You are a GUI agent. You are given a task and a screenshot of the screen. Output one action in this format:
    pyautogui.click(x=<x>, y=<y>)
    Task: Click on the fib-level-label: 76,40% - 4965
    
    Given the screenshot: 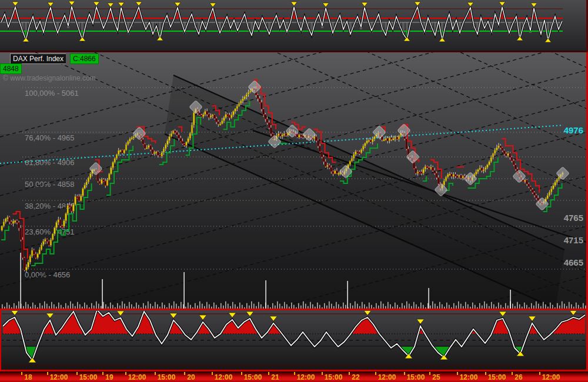 What is the action you would take?
    pyautogui.click(x=49, y=138)
    